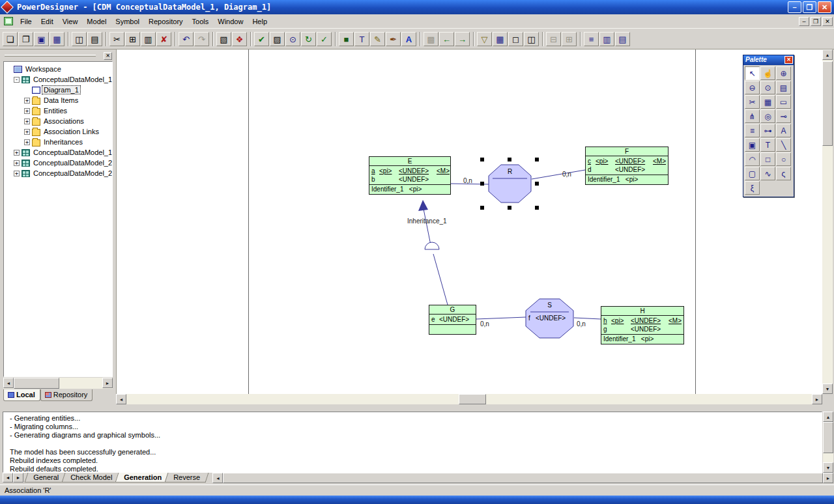  What do you see at coordinates (768, 130) in the screenshot?
I see `note-link-tool: ⊶` at bounding box center [768, 130].